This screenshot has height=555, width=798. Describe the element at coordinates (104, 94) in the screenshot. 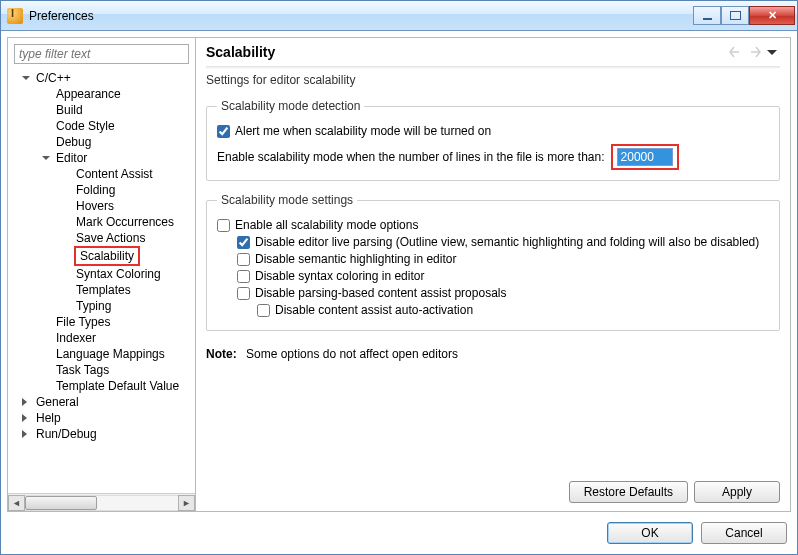

I see `tree-item-appearance: Appearance` at that location.